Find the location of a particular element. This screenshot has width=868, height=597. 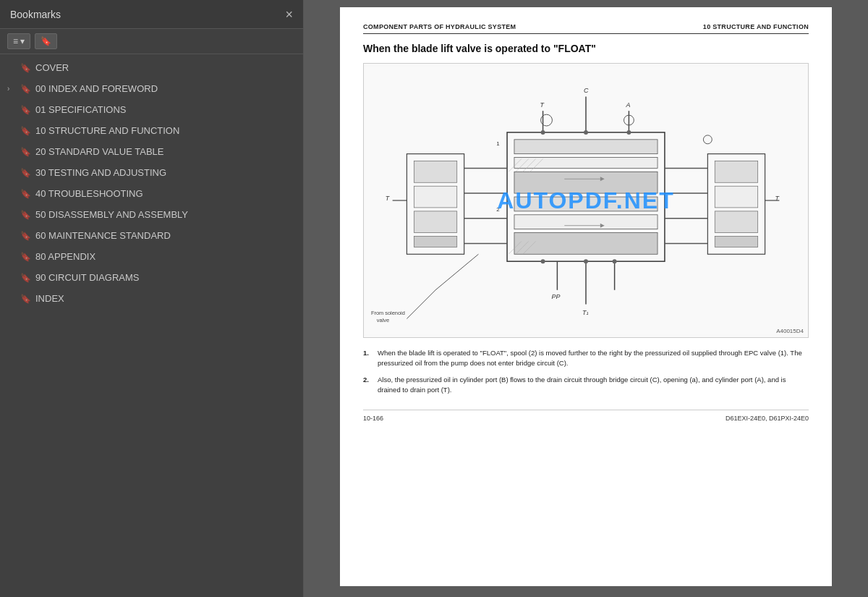

sidebar-toolbar: ≡ ▾ 🔖 is located at coordinates (152, 42).